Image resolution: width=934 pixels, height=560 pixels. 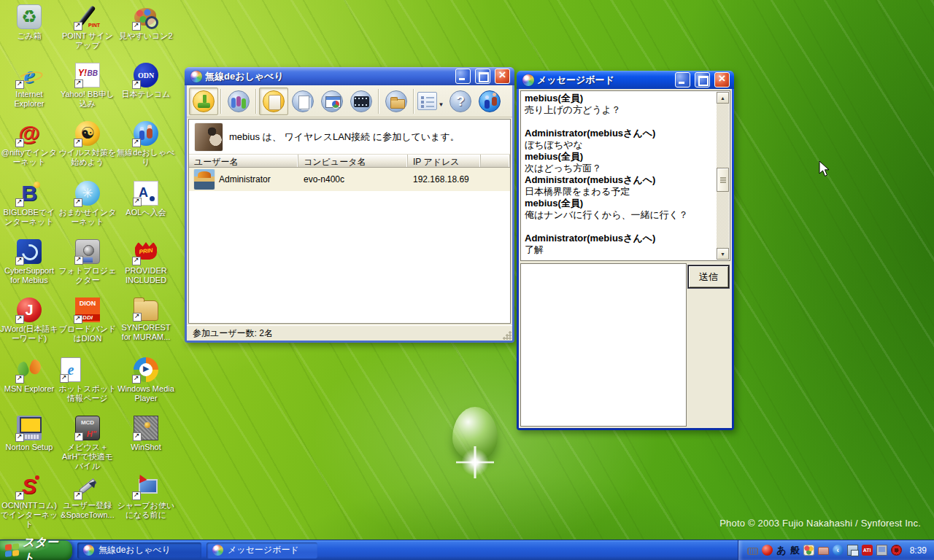 What do you see at coordinates (29, 144) in the screenshot?
I see `desktop-icon-nifty: @niftyでインターネット` at bounding box center [29, 144].